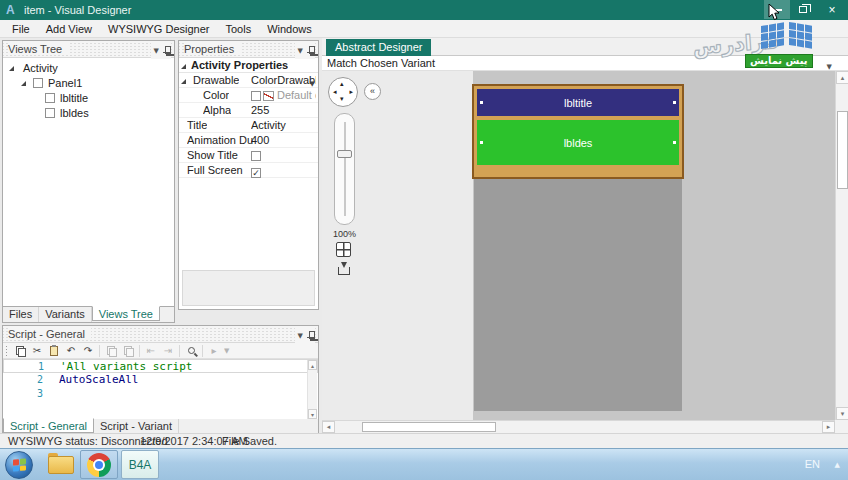 This screenshot has height=480, width=848. What do you see at coordinates (328, 427) in the screenshot?
I see `scroll-left-icon: ◂` at bounding box center [328, 427].